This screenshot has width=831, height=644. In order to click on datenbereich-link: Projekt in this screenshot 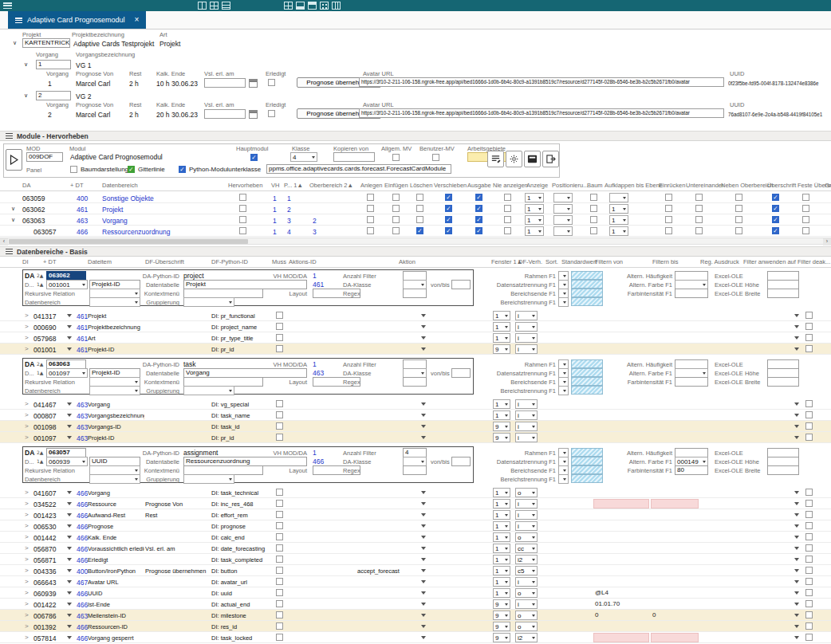, I will do `click(163, 210)`.